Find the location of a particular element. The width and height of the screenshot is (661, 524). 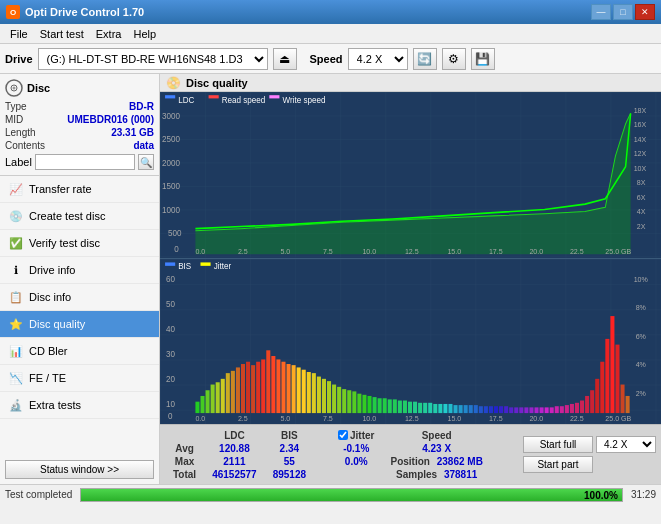

label-browse-button: 🔍 is located at coordinates (146, 162).